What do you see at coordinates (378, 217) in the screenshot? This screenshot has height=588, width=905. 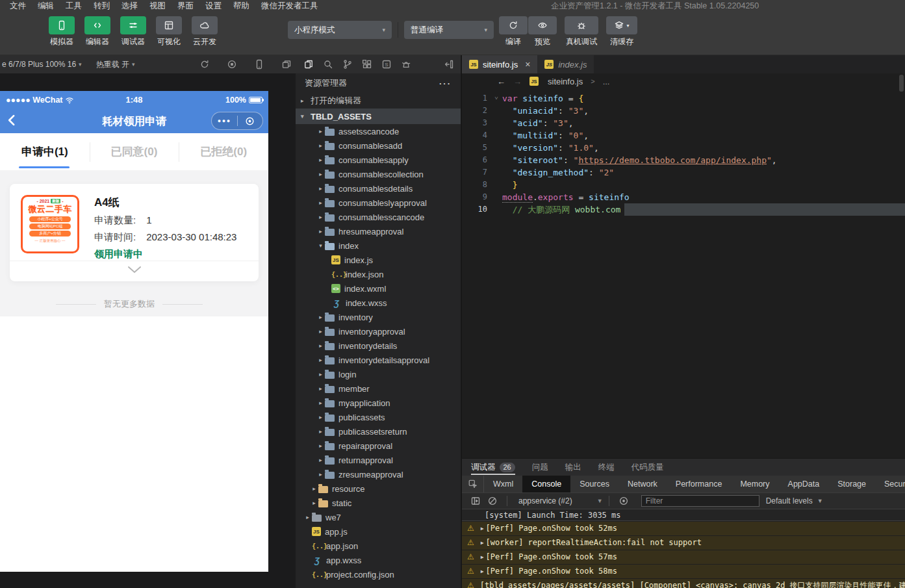 I see `tree-item-consumablesscancode: ▸consumablesscancode` at bounding box center [378, 217].